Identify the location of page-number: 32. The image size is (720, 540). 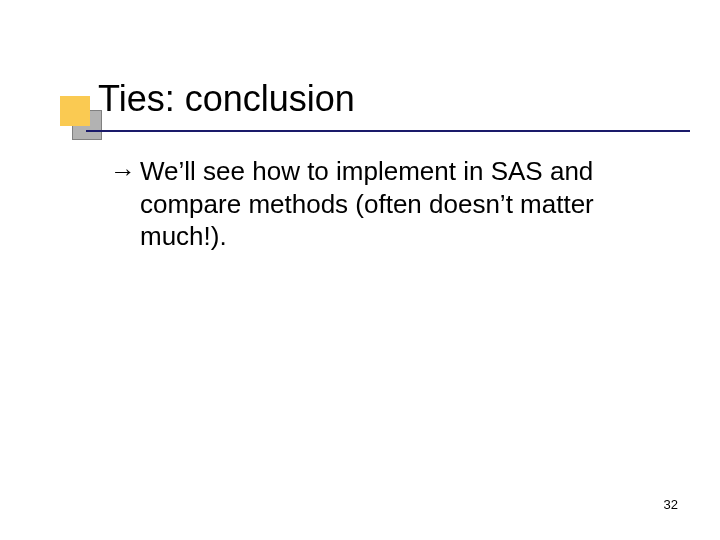
(671, 504).